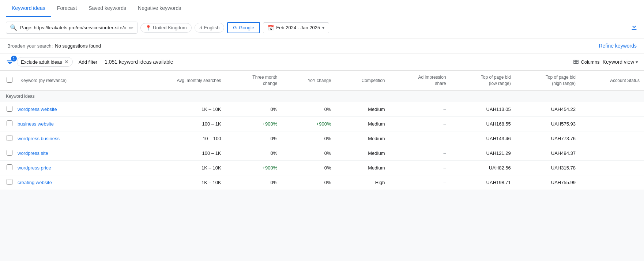 This screenshot has height=261, width=644. What do you see at coordinates (548, 81) in the screenshot?
I see `header-top-bid-high: Top of page bid (high range)` at bounding box center [548, 81].